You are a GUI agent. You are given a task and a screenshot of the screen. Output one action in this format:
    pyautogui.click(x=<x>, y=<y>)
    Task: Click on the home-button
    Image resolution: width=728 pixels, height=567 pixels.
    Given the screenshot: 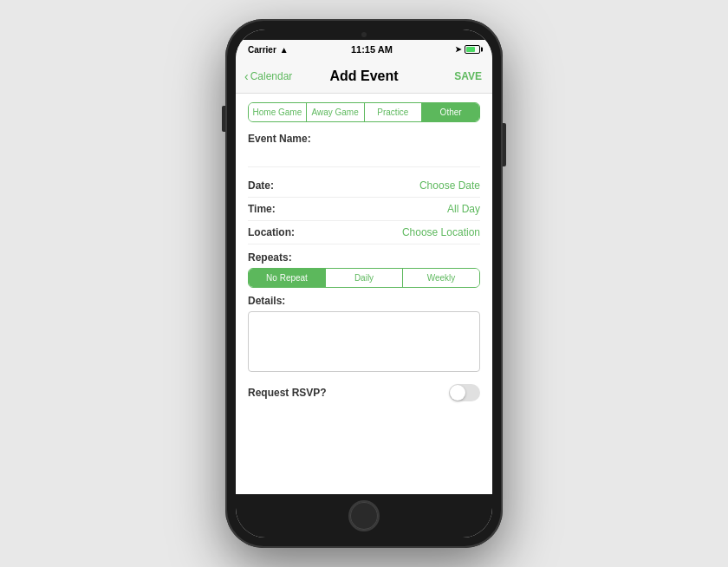 What is the action you would take?
    pyautogui.click(x=364, y=516)
    